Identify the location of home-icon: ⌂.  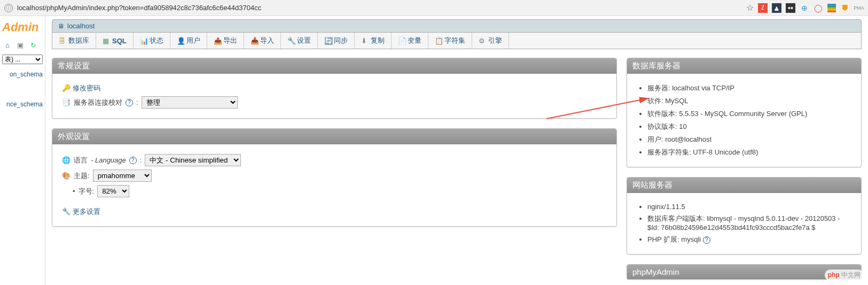
(7, 45).